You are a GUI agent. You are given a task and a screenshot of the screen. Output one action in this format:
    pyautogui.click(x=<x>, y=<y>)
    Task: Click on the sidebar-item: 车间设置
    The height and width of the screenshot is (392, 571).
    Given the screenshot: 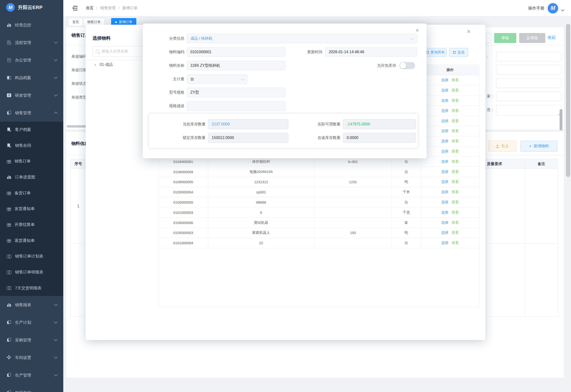 What is the action you would take?
    pyautogui.click(x=31, y=358)
    